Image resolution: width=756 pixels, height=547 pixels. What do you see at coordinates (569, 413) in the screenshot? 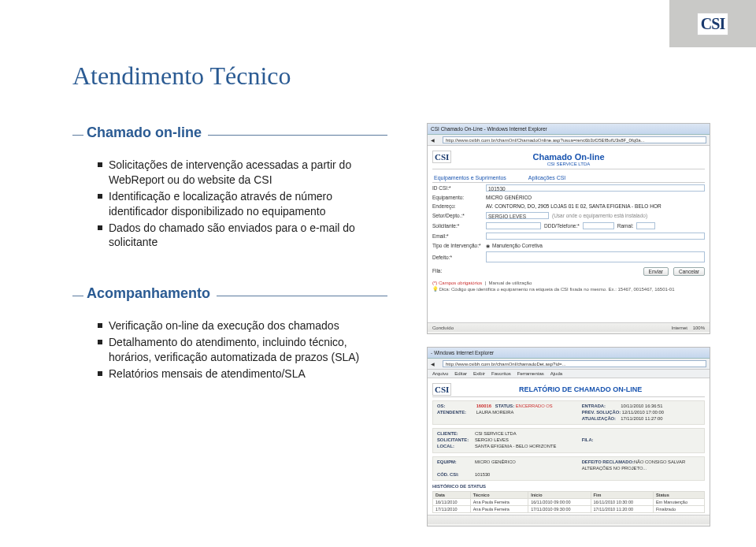
I see `info-box-os: OS: 160016 STATUS: ENCERRADO OS ENTRADA:…` at bounding box center [569, 413].